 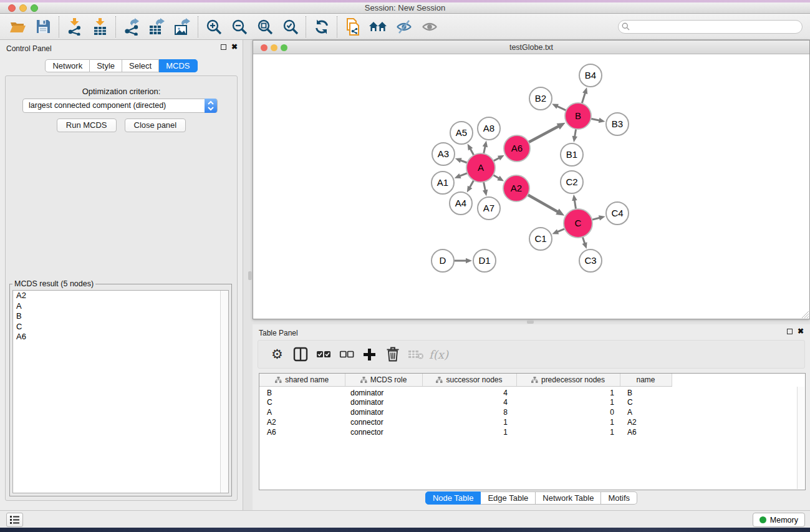 I want to click on result-list-item: C, so click(x=121, y=327).